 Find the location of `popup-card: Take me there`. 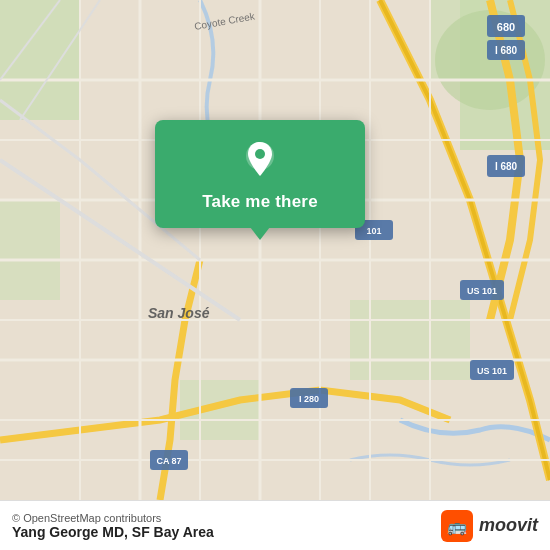

popup-card: Take me there is located at coordinates (260, 174).